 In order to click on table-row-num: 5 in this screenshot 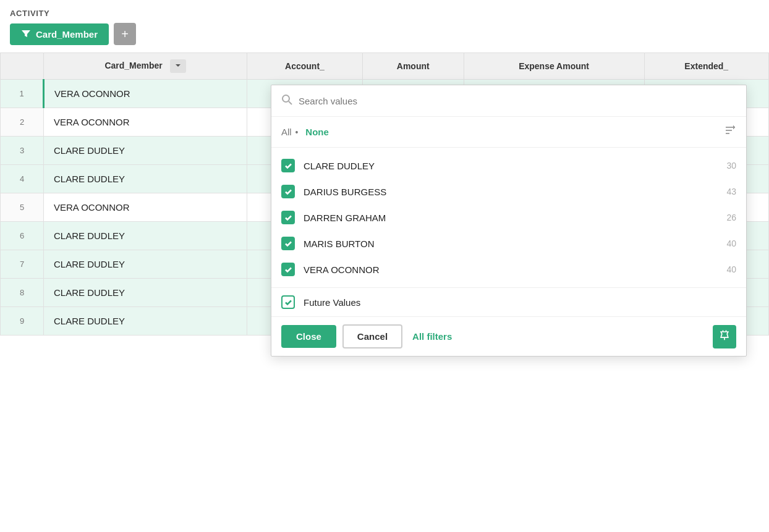, I will do `click(22, 208)`.